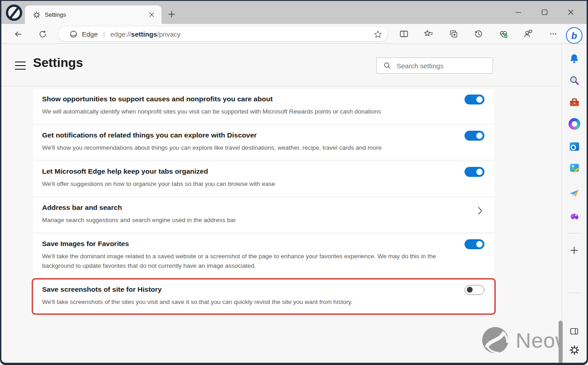  What do you see at coordinates (453, 34) in the screenshot?
I see `collections-icon` at bounding box center [453, 34].